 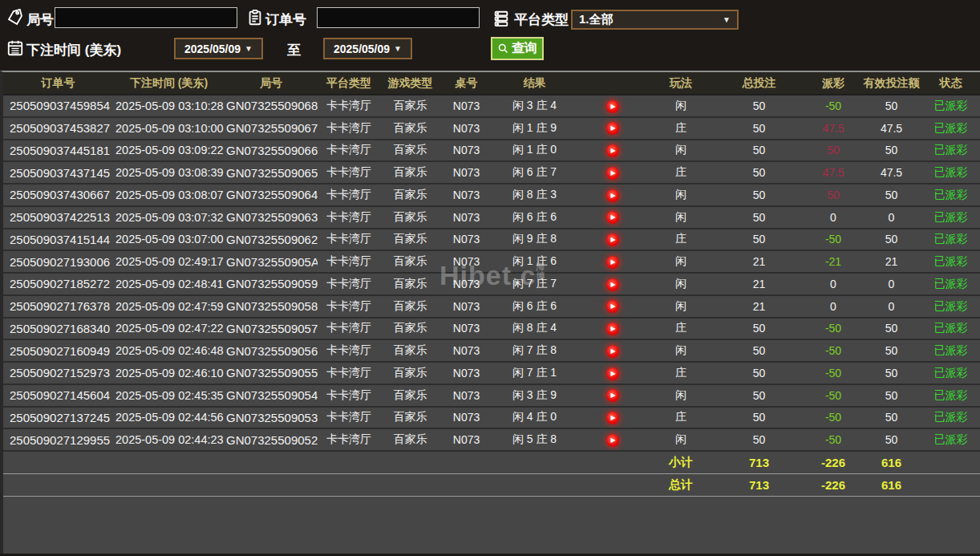 What do you see at coordinates (681, 485) in the screenshot?
I see `grand-total-label: 总计` at bounding box center [681, 485].